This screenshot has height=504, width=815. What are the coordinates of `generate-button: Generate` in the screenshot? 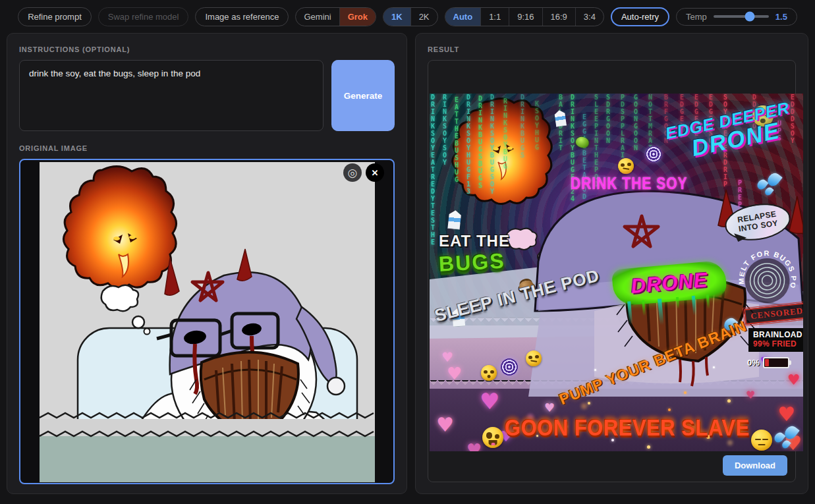 It's located at (363, 96).